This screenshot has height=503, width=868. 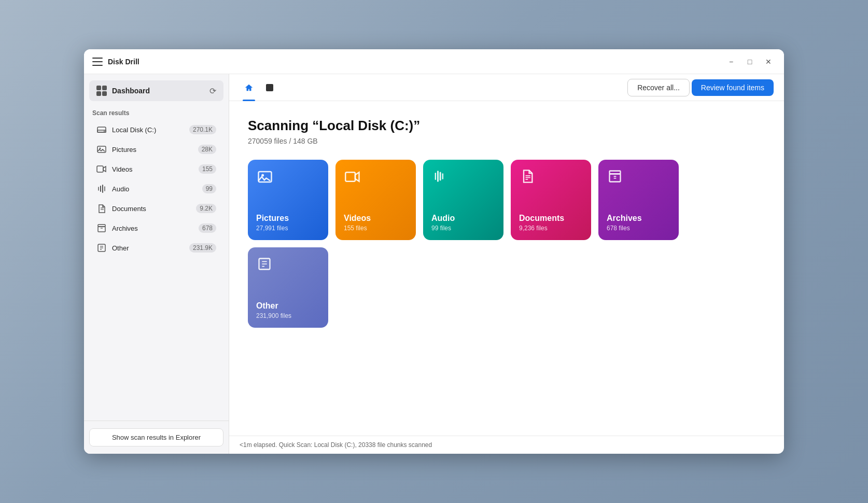 I want to click on second-tab, so click(x=270, y=88).